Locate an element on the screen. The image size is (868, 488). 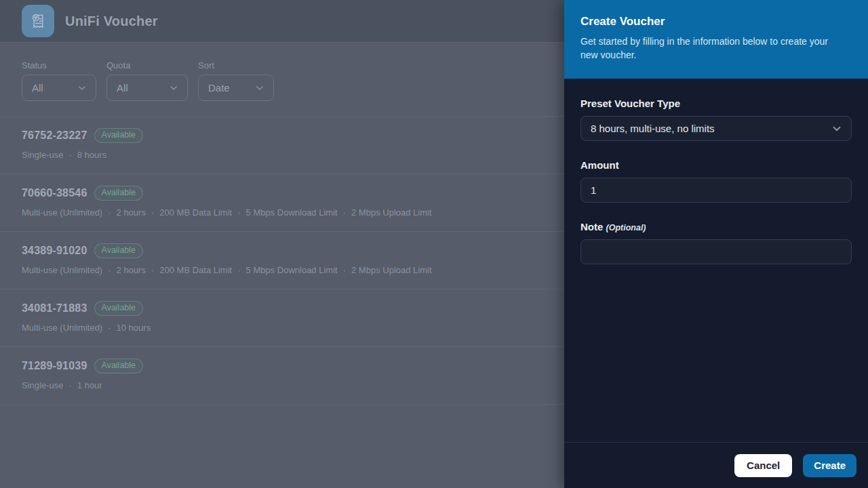
note-label: Note (Optional) is located at coordinates (716, 226).